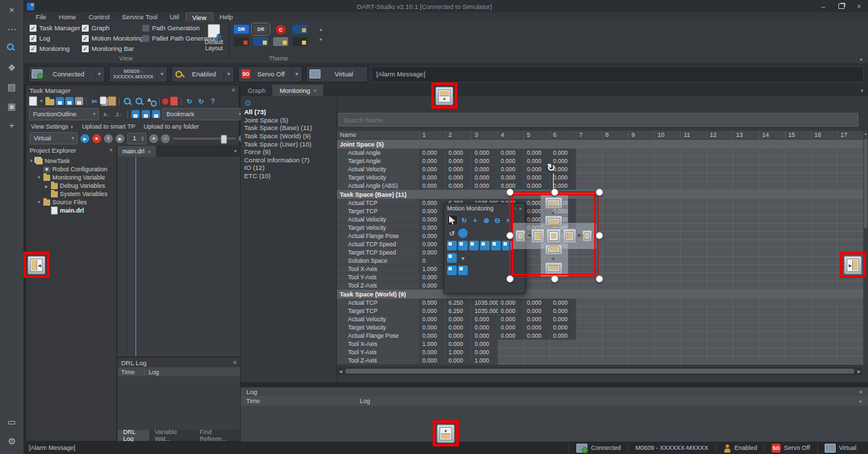  Describe the element at coordinates (99, 17) in the screenshot. I see `menu-item-control: Control` at that location.